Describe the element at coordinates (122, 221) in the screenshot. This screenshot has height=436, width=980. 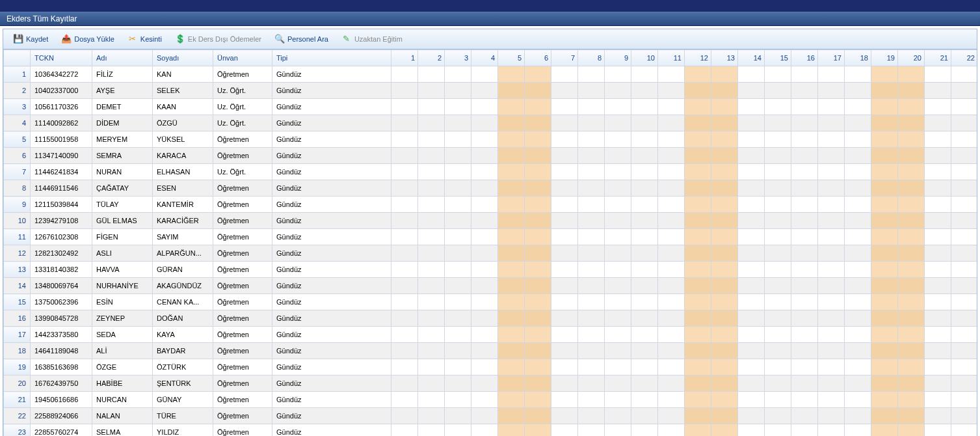
I see `cell-adi: GÜL ELMAS` at that location.